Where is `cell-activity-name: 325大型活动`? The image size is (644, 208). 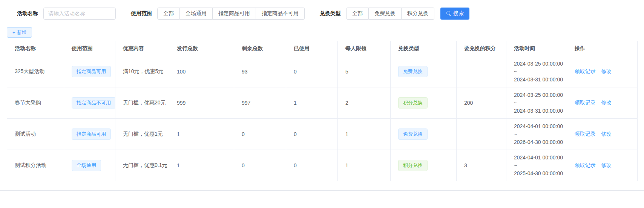 cell-activity-name: 325大型活动 is located at coordinates (35, 72).